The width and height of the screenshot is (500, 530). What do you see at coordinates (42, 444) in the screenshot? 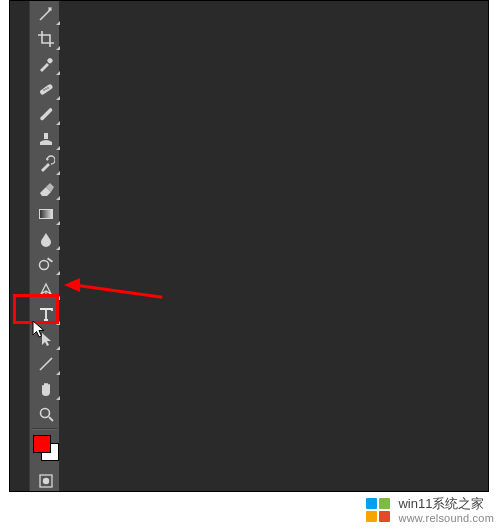
I see `foreground-color-swatch` at bounding box center [42, 444].